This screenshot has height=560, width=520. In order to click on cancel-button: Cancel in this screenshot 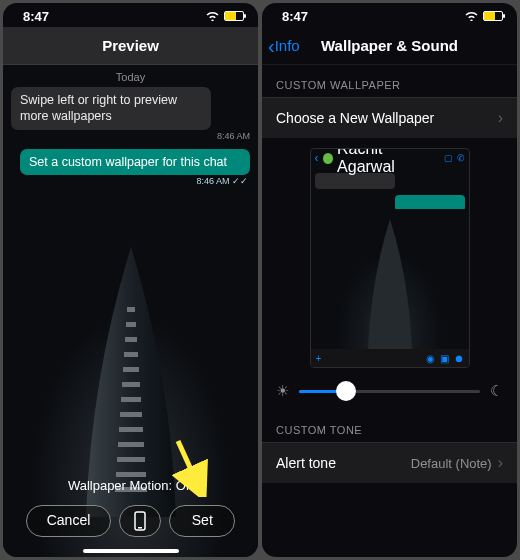, I will do `click(69, 521)`.